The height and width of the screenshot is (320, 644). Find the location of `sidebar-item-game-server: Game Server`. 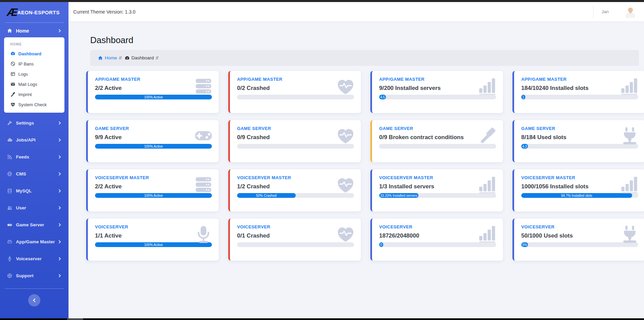

sidebar-item-game-server: Game Server is located at coordinates (34, 225).